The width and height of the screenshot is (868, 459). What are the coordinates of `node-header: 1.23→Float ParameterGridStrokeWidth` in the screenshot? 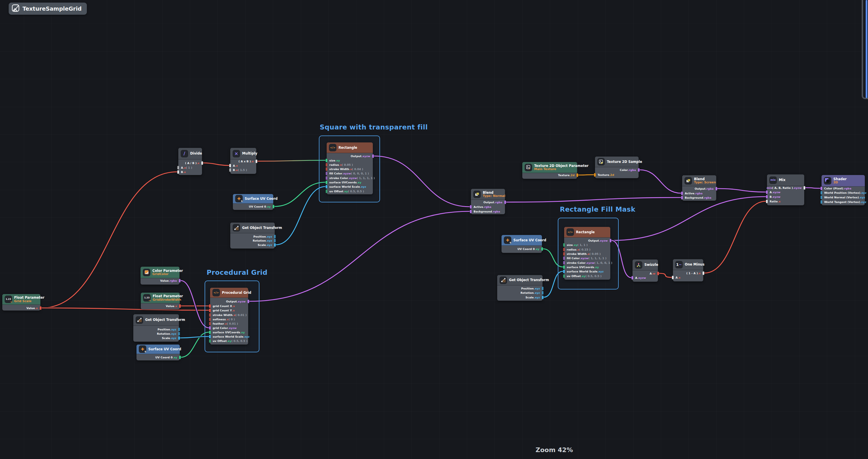 It's located at (160, 298).